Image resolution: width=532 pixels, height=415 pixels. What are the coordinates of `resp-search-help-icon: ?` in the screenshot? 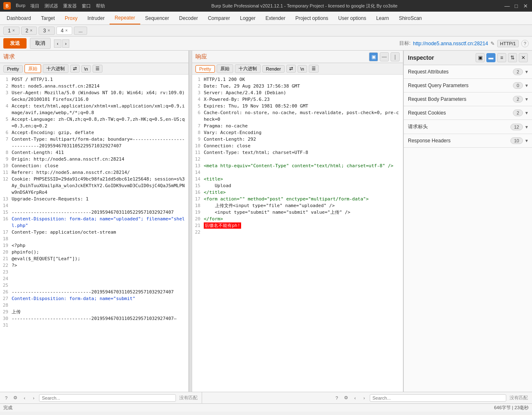 It's located at (337, 398).